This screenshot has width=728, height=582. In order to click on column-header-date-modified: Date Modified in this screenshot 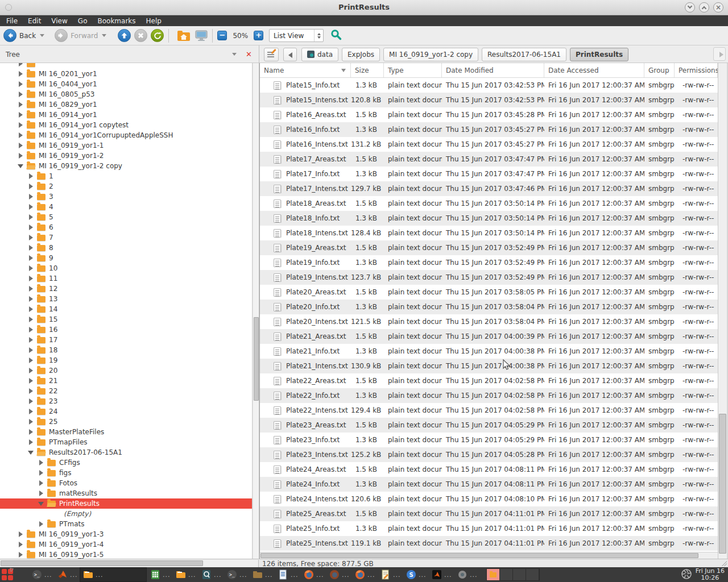, I will do `click(493, 70)`.